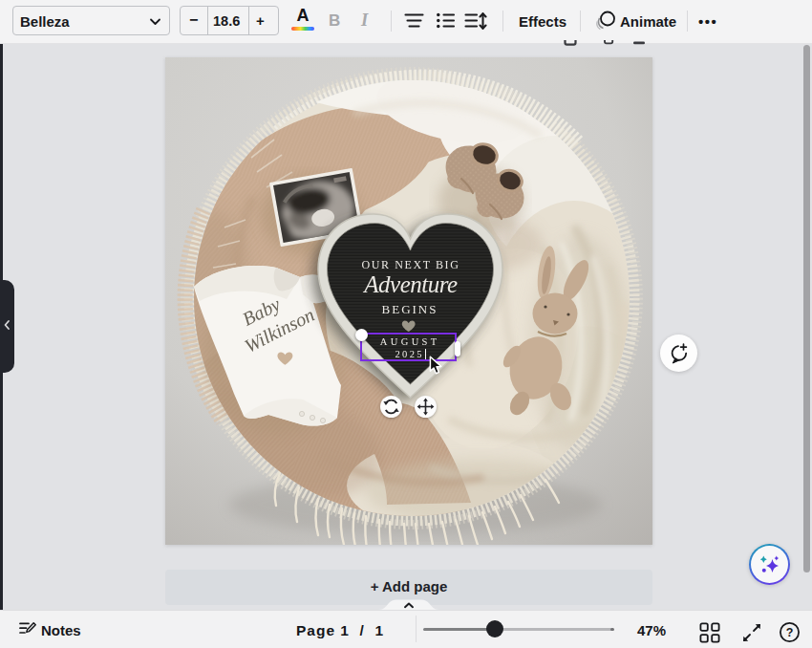  I want to click on svg-text: OUR NEXT BIG, so click(411, 265).